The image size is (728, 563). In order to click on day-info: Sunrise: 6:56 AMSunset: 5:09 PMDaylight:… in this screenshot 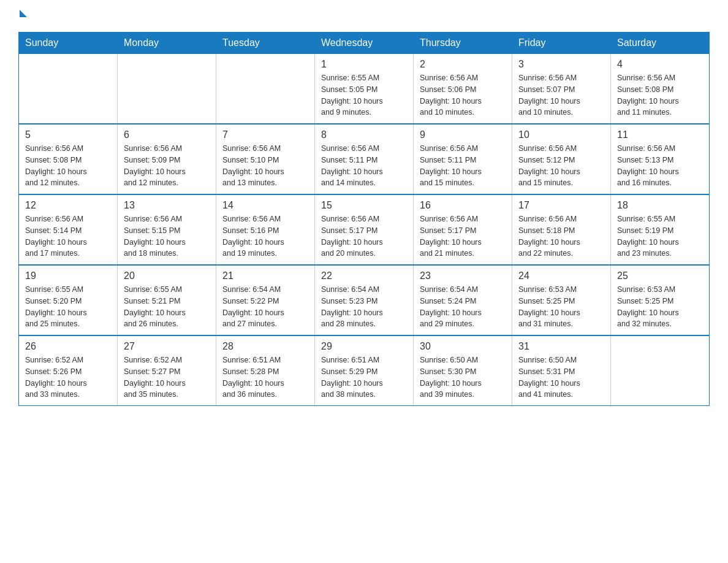, I will do `click(167, 166)`.